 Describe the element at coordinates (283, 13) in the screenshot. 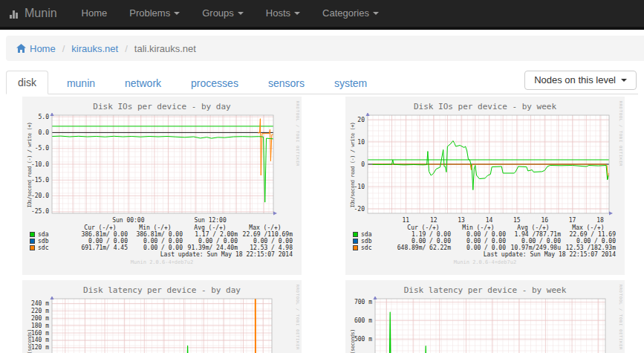

I see `nav-item-hosts: Hosts` at that location.